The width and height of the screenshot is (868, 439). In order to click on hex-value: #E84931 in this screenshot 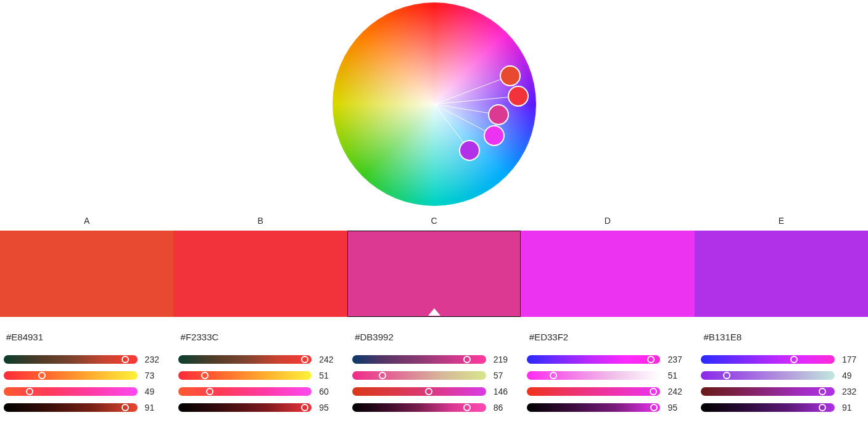, I will do `click(85, 340)`.